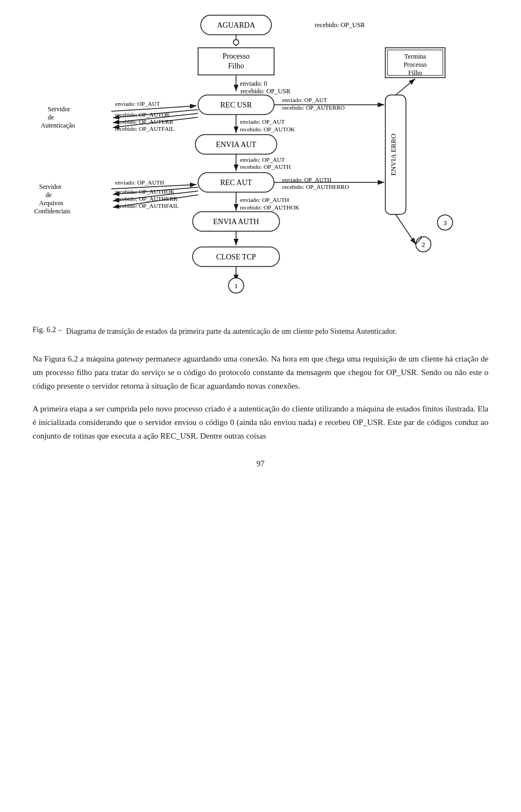 Image resolution: width=521 pixels, height=812 pixels. Describe the element at coordinates (253, 84) in the screenshot. I see `enviado-0-label: enviado: 0` at that location.